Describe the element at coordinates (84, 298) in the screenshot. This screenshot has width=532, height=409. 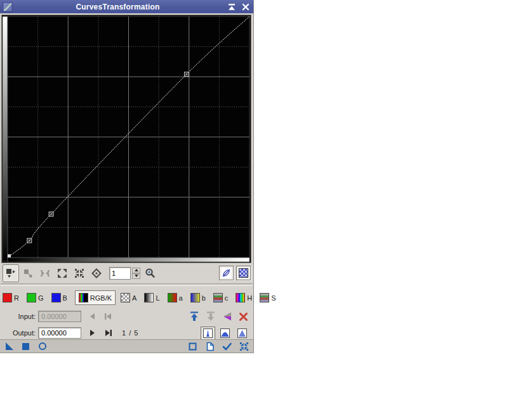
I see `rgbk-channel-icon` at that location.